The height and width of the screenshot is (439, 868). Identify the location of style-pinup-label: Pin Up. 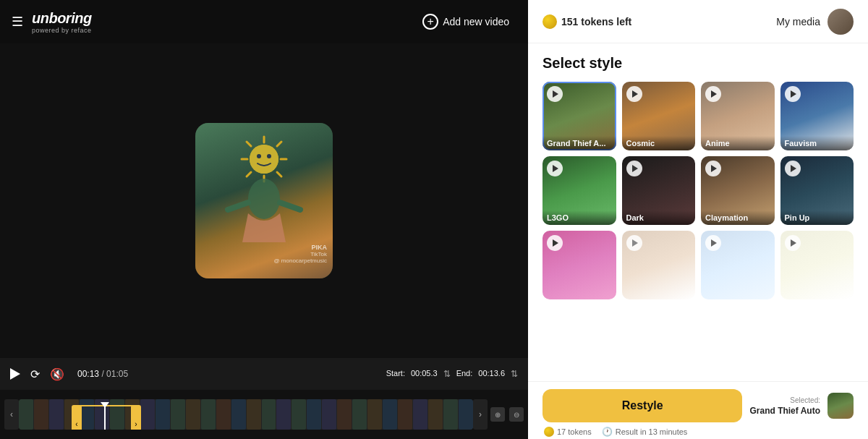
(817, 218).